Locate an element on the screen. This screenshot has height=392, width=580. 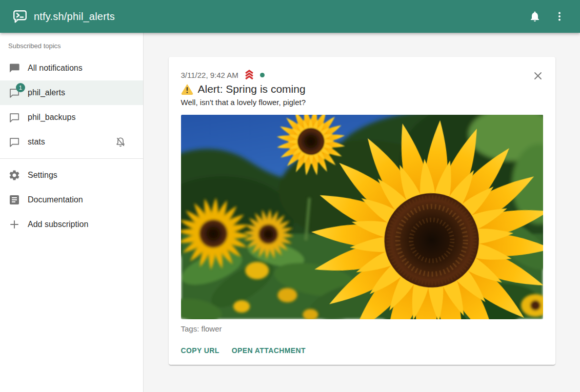
sidebar-item-phil-alerts: 1 phil_alerts is located at coordinates (72, 93).